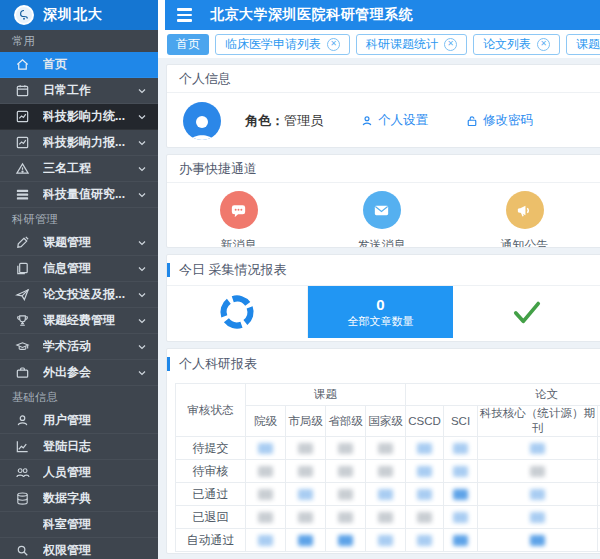 Image resolution: width=600 pixels, height=559 pixels. I want to click on stat-label: 全部文章数量, so click(381, 322).